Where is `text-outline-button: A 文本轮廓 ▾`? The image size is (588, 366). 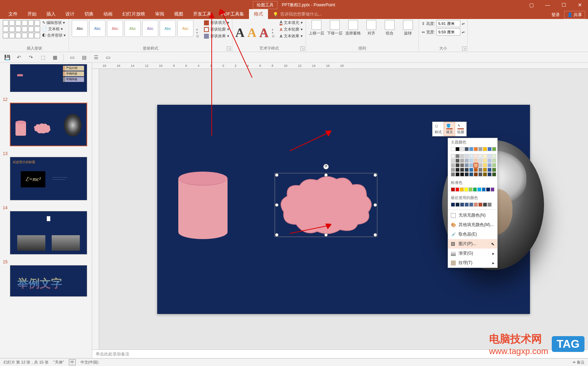 text-outline-button: A 文本轮廓 ▾ is located at coordinates (291, 30).